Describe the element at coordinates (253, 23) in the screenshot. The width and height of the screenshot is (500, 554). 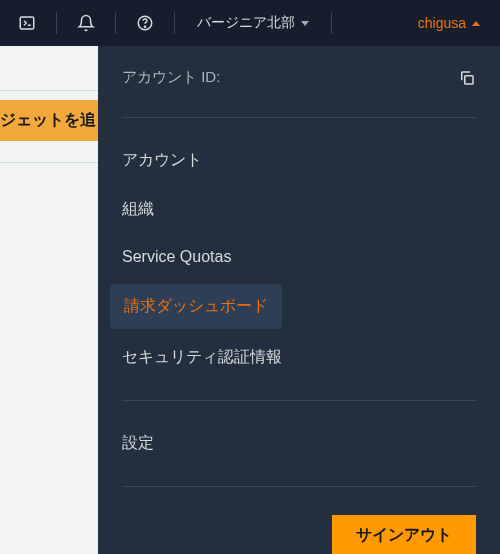
I see `region-selector: バージニア北部` at that location.